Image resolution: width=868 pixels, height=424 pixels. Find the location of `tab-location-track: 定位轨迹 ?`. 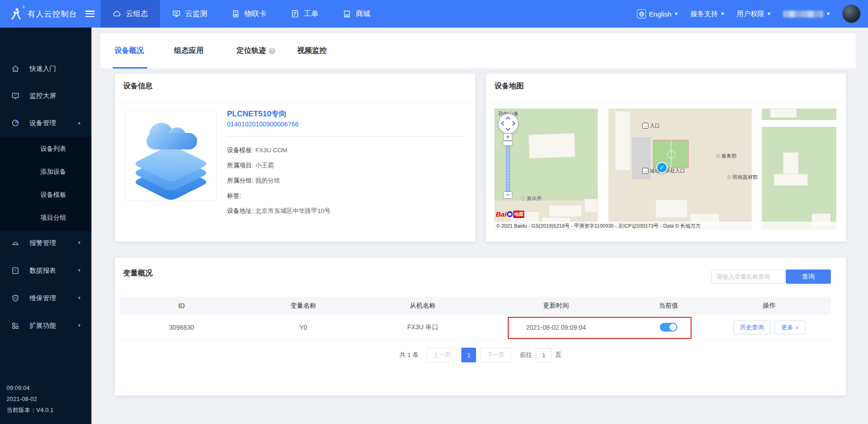

tab-location-track: 定位轨迹 ? is located at coordinates (256, 51).